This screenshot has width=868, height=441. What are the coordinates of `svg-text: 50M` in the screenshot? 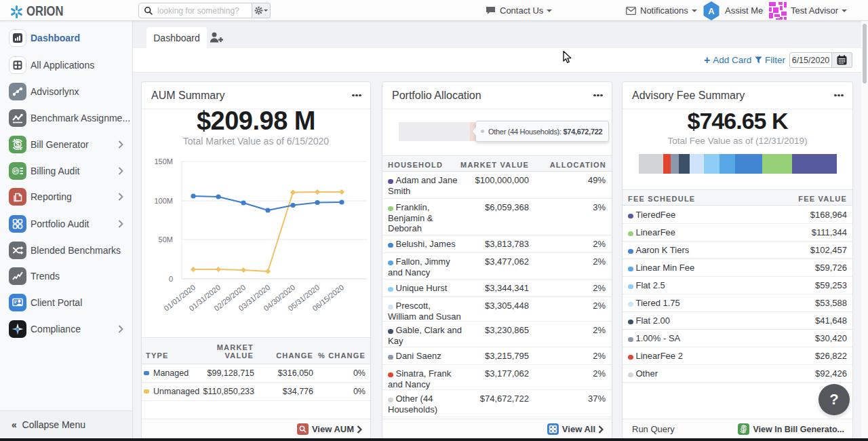 It's located at (165, 239).